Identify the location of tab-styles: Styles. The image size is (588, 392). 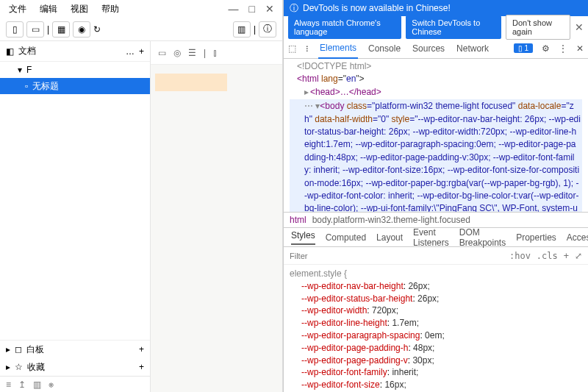
(303, 238).